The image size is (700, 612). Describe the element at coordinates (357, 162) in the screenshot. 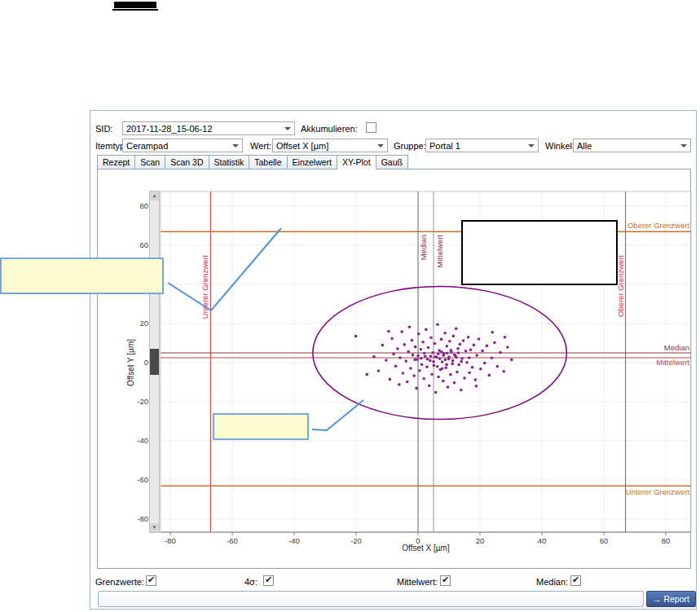

I see `tab-xy-plot: XY-Plot` at that location.